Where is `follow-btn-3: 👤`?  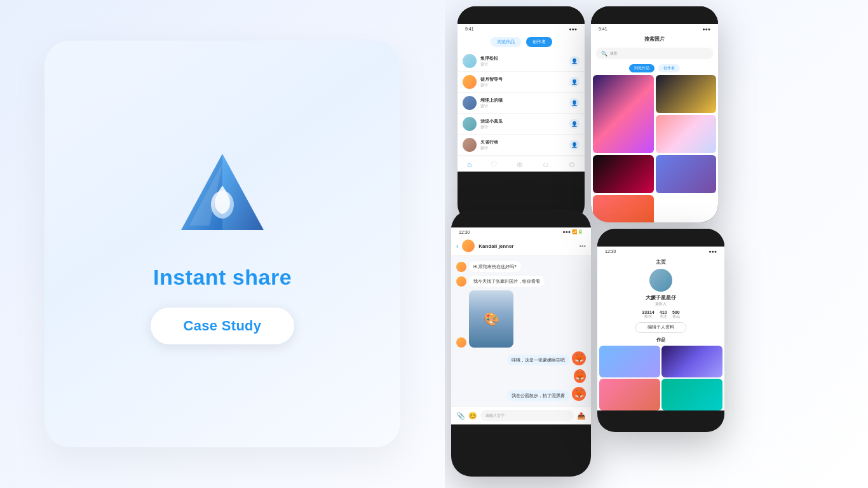 follow-btn-3: 👤 is located at coordinates (574, 103).